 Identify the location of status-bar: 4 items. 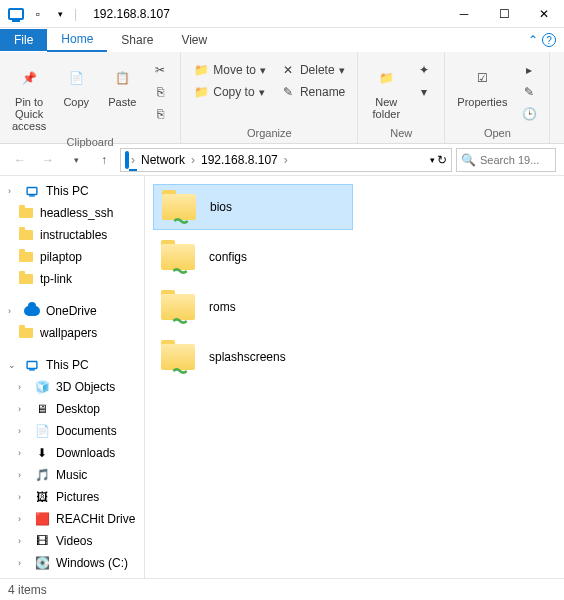
(282, 589).